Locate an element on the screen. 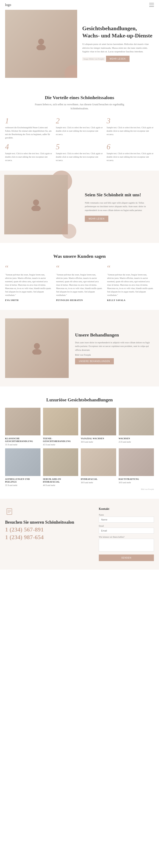  hero-image is located at coordinates (41, 44).